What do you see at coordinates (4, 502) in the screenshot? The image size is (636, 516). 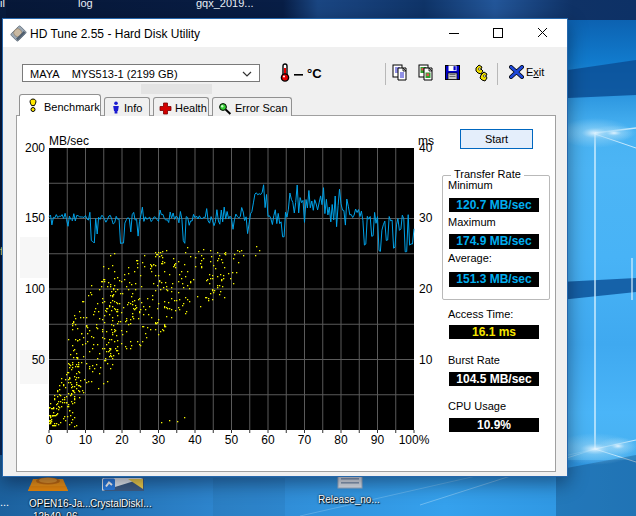 I see `svg-text:...: ...` at bounding box center [4, 502].